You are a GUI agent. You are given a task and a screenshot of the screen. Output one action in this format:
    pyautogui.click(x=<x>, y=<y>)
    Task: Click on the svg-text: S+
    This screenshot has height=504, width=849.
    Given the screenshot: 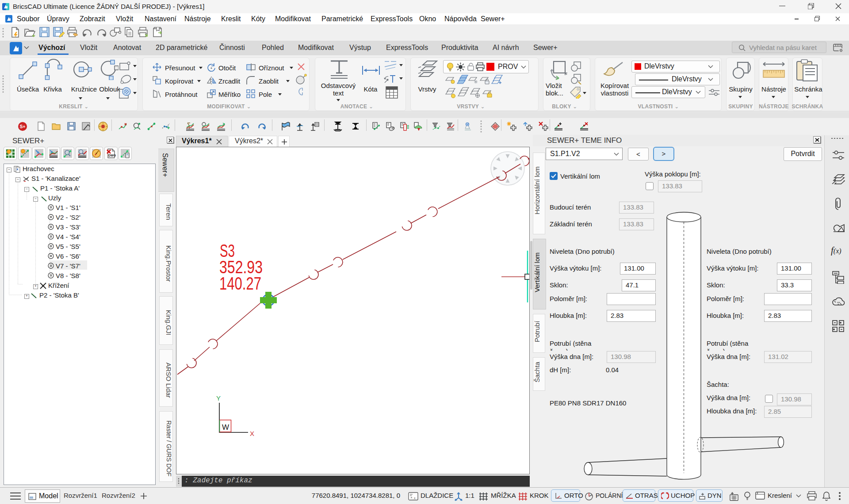 What is the action you would take?
    pyautogui.click(x=23, y=126)
    